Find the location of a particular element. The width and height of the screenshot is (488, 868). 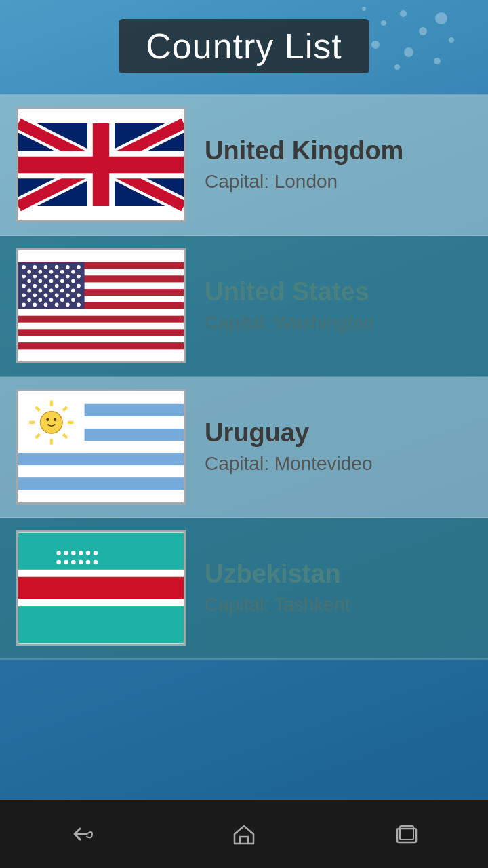

country-capital: Capital: Tashkent is located at coordinates (277, 605).